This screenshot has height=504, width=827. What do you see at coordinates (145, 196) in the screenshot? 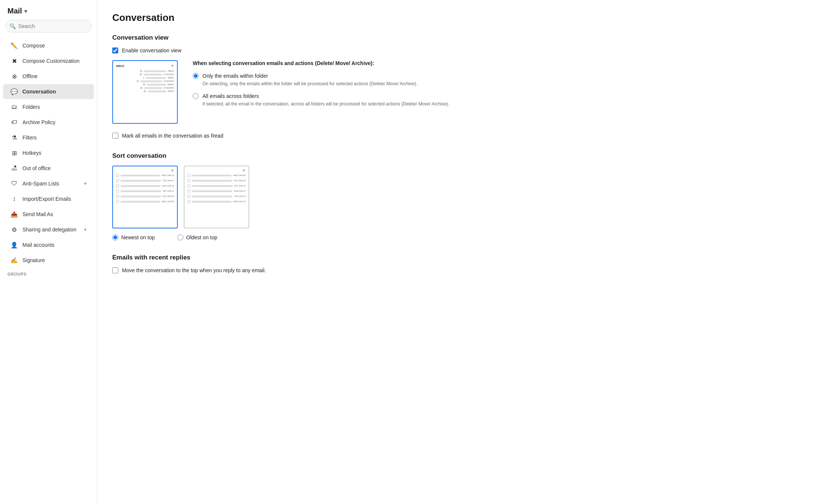
I see `sp-row: THU JUN 09` at bounding box center [145, 196].